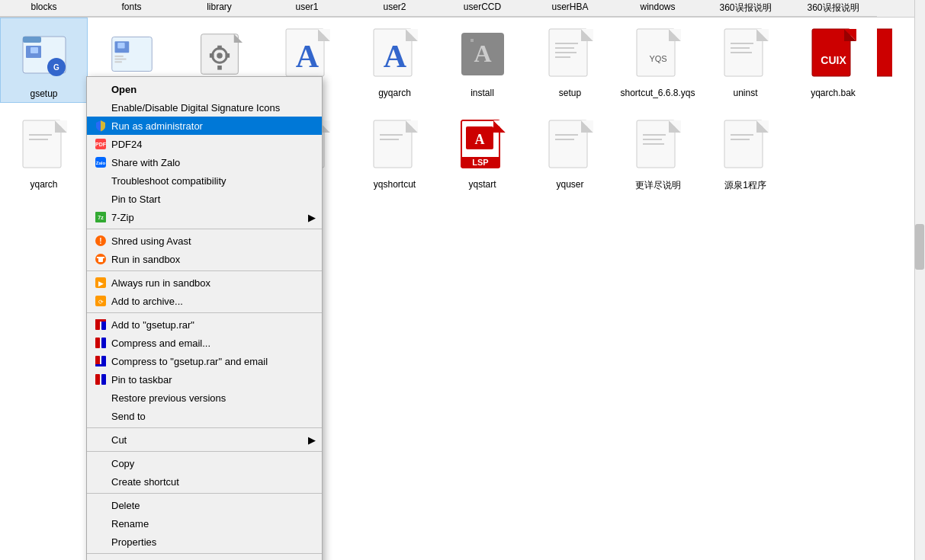 The height and width of the screenshot is (560, 925). I want to click on ctx-7zip: 7z 7-Zip ▶, so click(204, 217).